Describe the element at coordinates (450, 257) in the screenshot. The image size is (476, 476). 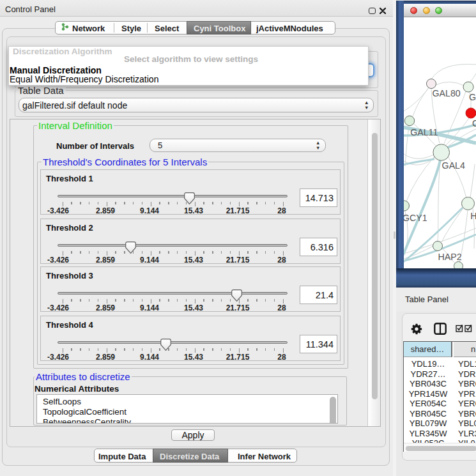
I see `svg-text: HAP2` at that location.